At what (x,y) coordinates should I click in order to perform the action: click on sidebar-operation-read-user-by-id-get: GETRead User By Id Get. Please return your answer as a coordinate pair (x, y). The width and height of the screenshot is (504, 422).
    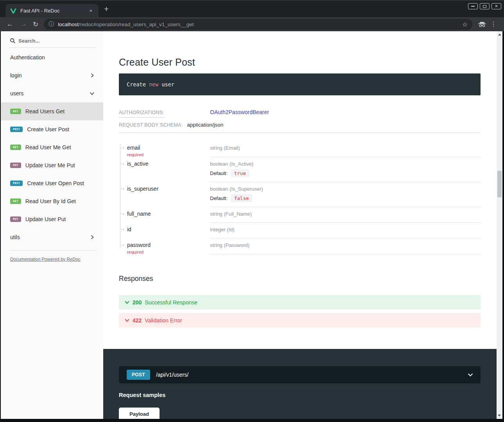
    Looking at the image, I should click on (52, 201).